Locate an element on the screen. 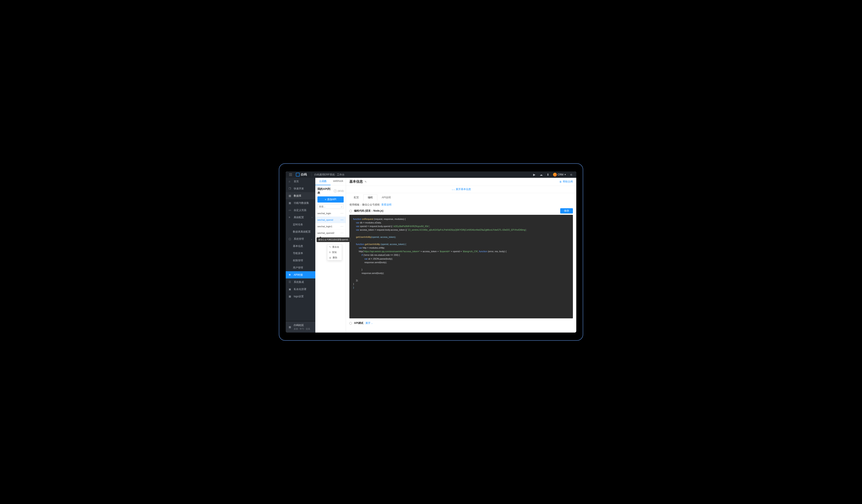 This screenshot has height=504, width=862. sidebar-item-permissions: 权限管理 is located at coordinates (300, 261).